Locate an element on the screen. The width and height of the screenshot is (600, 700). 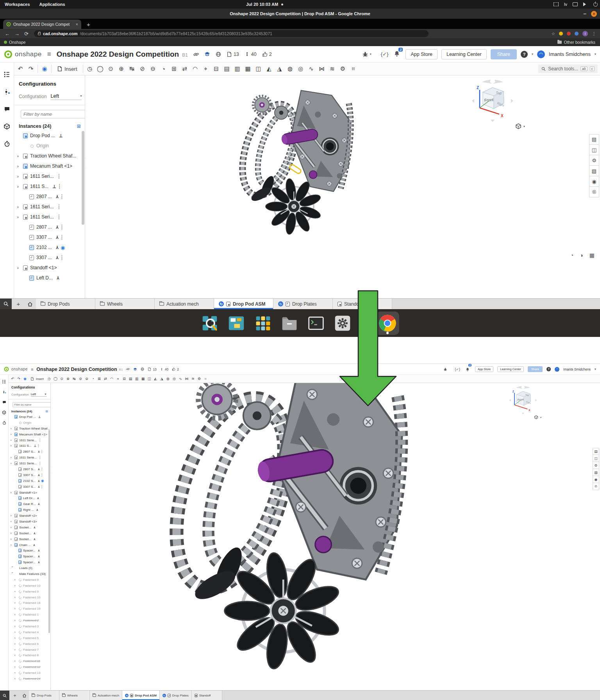
tree-item: › Origin ⊥ Y ┊ ◉ is located at coordinates (30, 423).